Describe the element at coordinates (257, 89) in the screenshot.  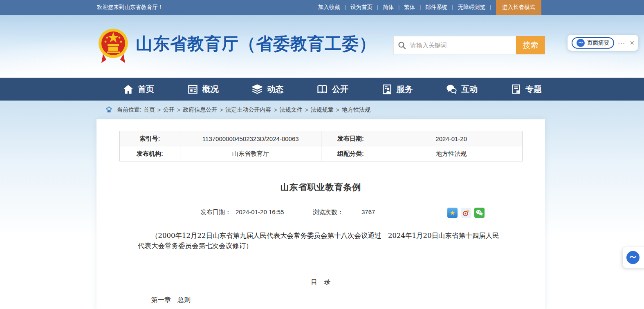
I see `news-icon` at that location.